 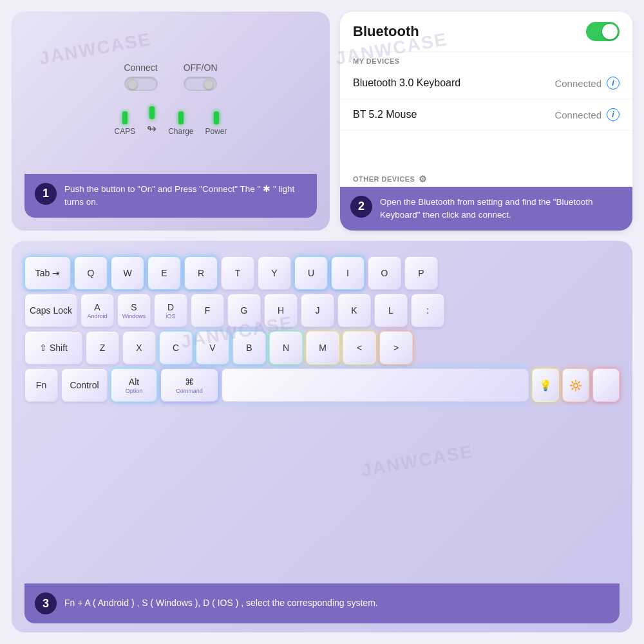 I want to click on wifi-icon: ↬, so click(x=152, y=129).